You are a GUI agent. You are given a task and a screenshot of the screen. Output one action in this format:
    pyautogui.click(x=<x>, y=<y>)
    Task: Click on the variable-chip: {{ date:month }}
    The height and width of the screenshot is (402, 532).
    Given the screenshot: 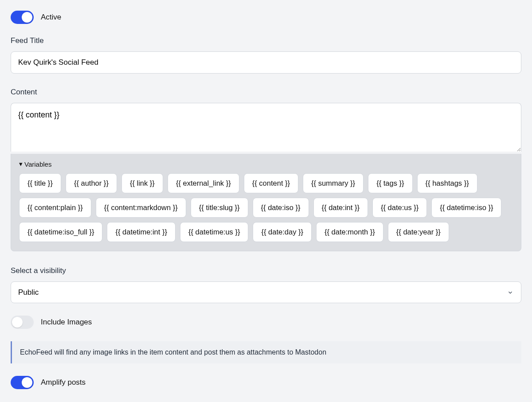 What is the action you would take?
    pyautogui.click(x=350, y=232)
    